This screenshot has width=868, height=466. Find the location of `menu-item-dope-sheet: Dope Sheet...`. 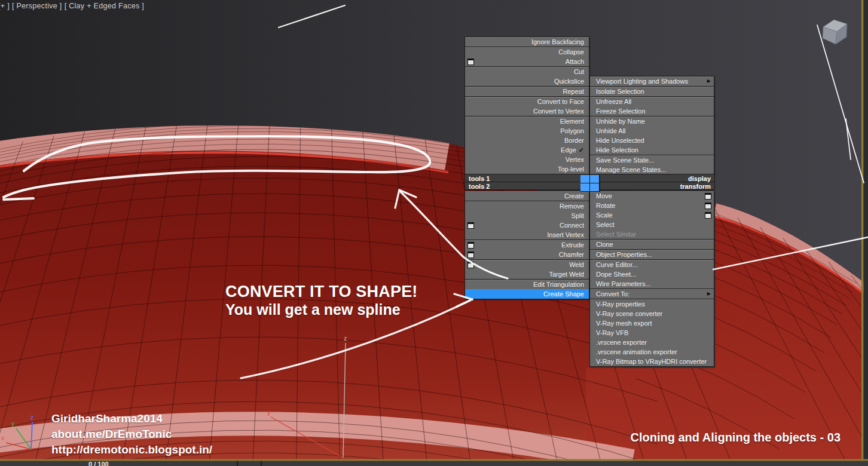

menu-item-dope-sheet: Dope Sheet... is located at coordinates (652, 274).